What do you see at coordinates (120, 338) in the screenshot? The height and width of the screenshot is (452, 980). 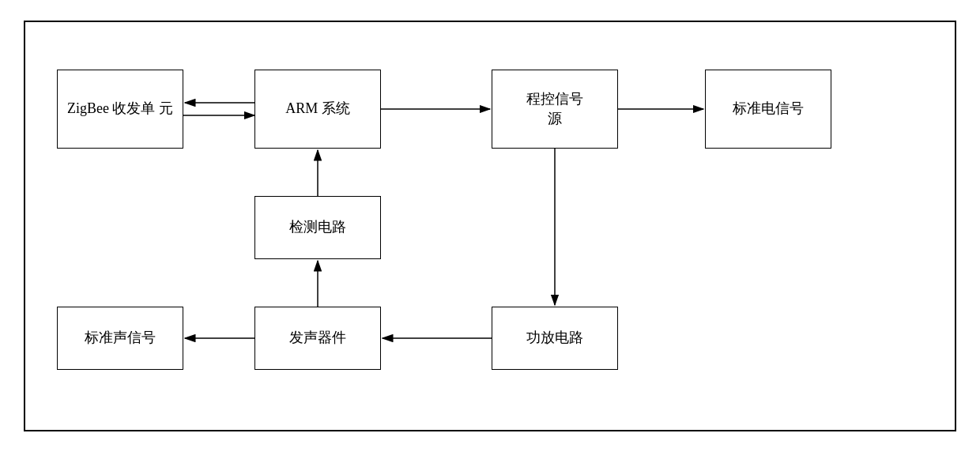 I see `block-biaozhunsheng-label: 标准声信号` at bounding box center [120, 338].